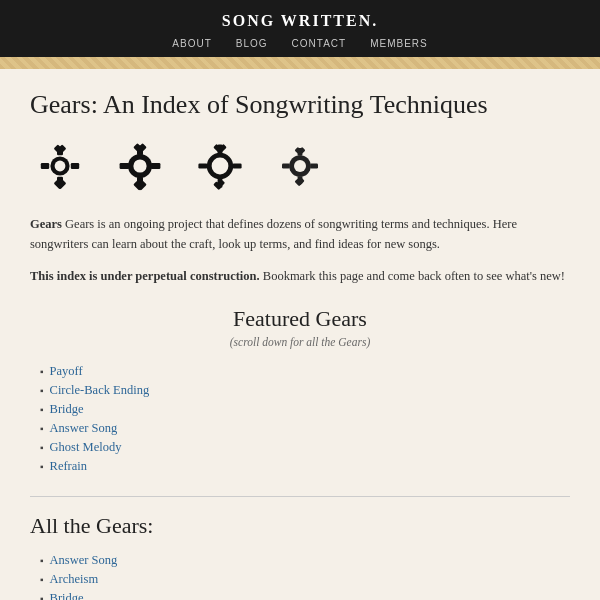 Image resolution: width=600 pixels, height=600 pixels. I want to click on notice-bold: This index is under perpetual constructi…, so click(145, 276).